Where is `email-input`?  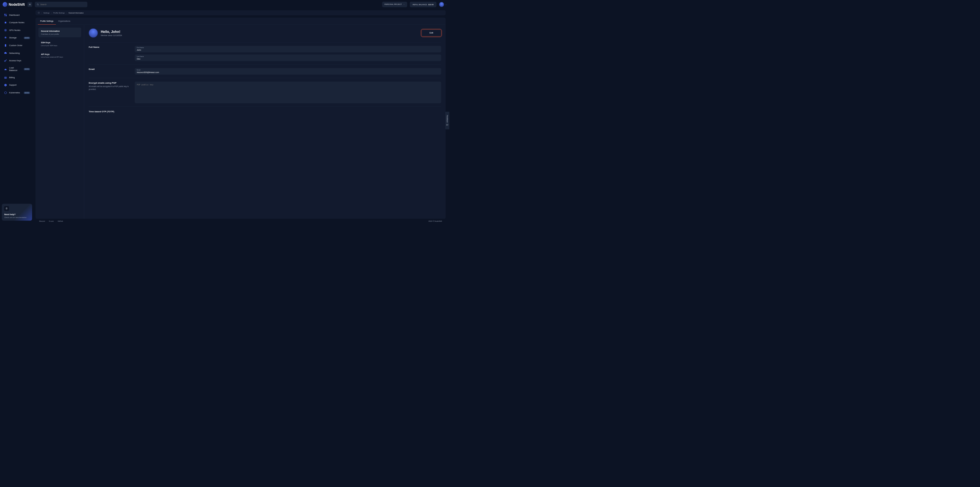
email-input is located at coordinates (288, 72).